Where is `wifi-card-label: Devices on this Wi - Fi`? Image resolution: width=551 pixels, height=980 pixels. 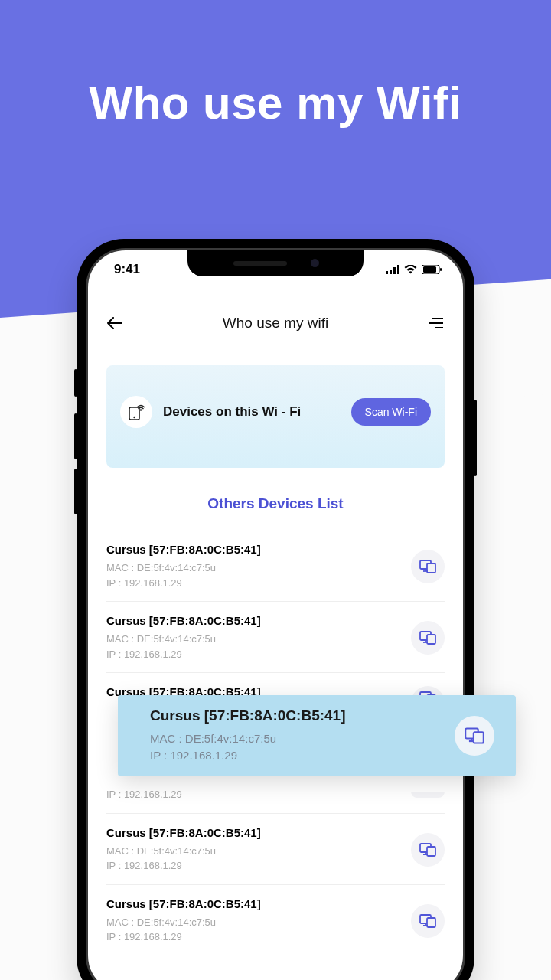
wifi-card-label: Devices on this Wi - Fi is located at coordinates (252, 412).